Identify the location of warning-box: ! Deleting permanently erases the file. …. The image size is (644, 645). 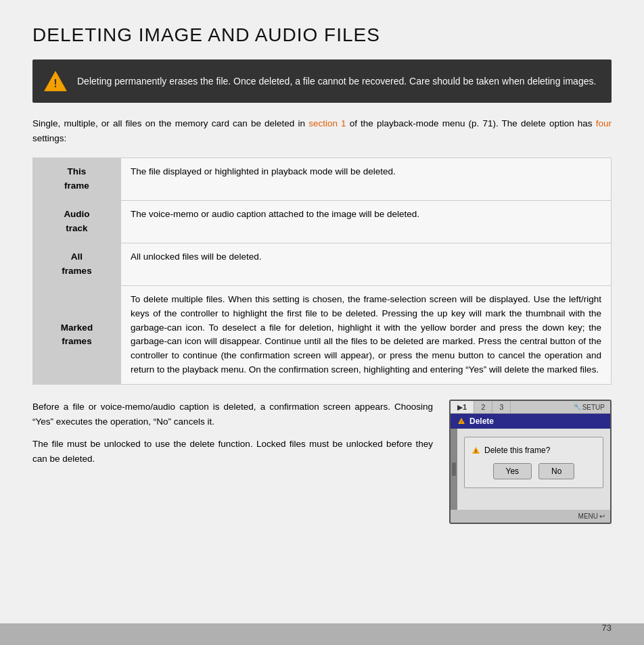
(322, 81).